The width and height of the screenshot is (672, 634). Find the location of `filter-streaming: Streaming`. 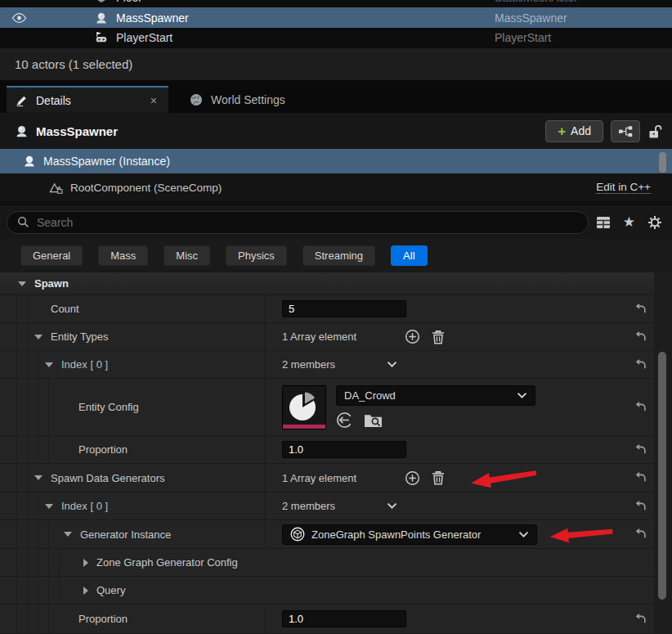

filter-streaming: Streaming is located at coordinates (338, 255).